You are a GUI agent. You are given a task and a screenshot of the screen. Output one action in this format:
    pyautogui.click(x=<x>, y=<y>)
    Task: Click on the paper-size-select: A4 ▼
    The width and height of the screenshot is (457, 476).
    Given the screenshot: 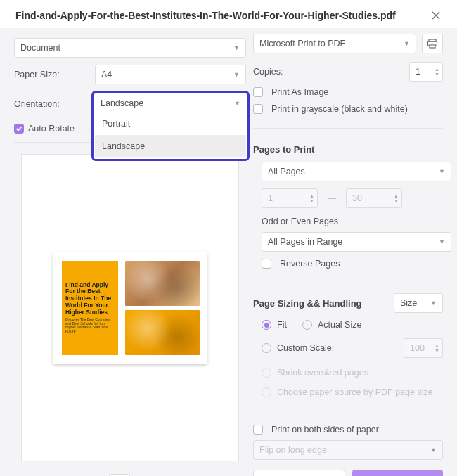 What is the action you would take?
    pyautogui.click(x=170, y=75)
    